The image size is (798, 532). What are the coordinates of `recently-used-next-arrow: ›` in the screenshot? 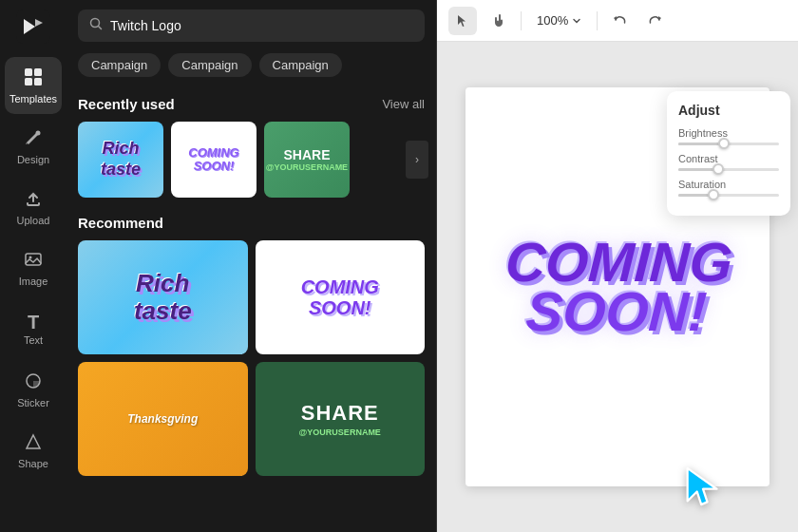 It's located at (417, 160).